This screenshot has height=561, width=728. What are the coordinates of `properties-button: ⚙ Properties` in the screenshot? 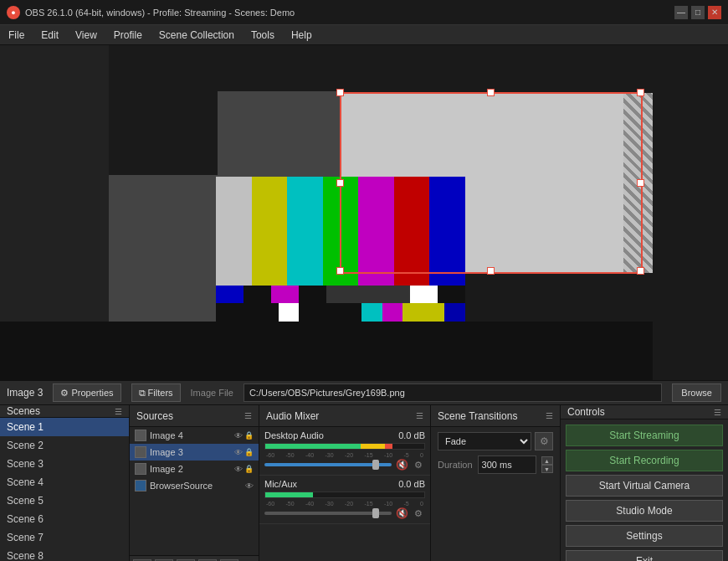 It's located at (87, 393).